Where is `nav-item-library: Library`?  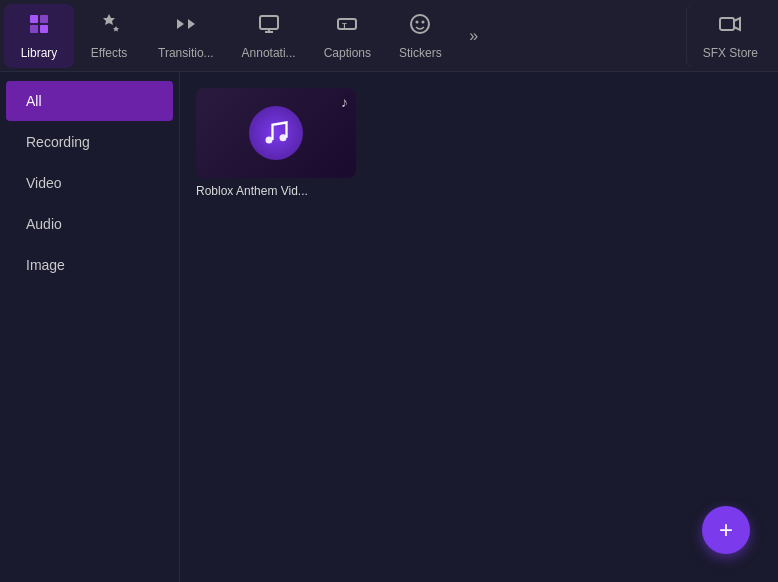
nav-item-library: Library is located at coordinates (39, 36).